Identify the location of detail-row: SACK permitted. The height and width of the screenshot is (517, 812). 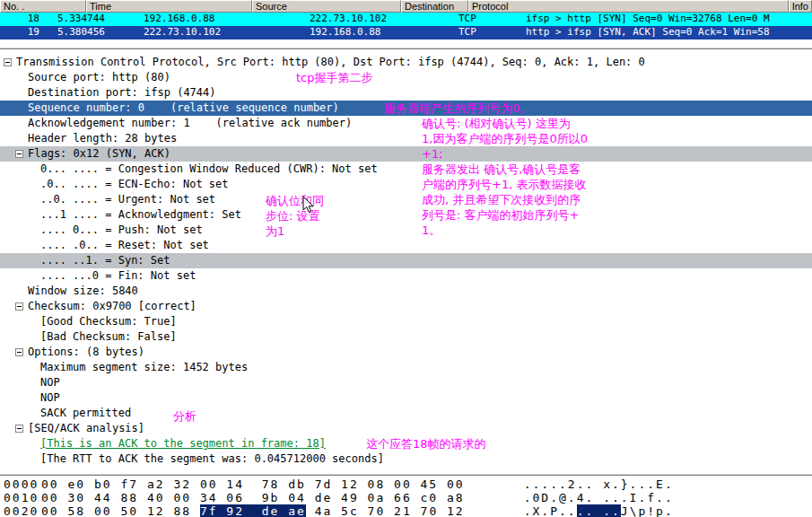
(406, 413).